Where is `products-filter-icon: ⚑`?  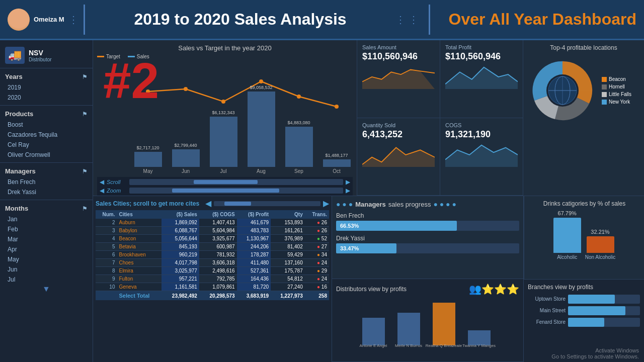
products-filter-icon: ⚑ is located at coordinates (85, 114).